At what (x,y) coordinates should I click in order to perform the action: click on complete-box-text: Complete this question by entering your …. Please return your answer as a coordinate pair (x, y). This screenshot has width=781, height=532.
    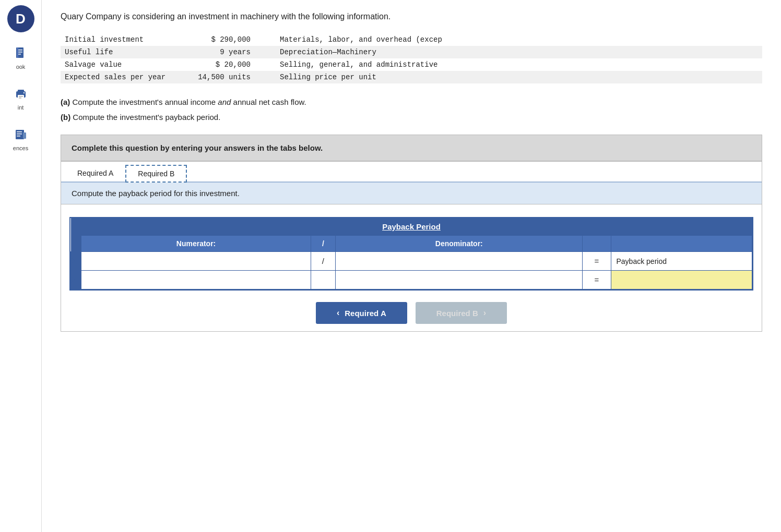
    Looking at the image, I should click on (197, 148).